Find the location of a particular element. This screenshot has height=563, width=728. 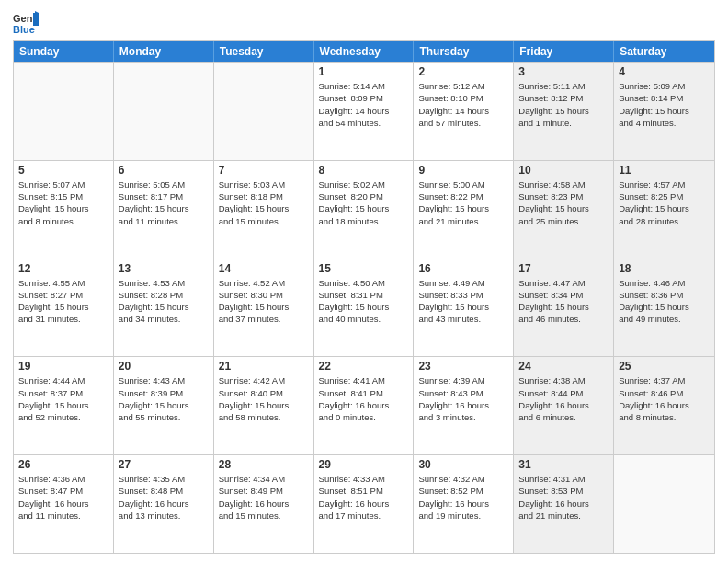

cal-cell-w5-d3: 28Sunrise: 4:34 AM Sunset: 8:49 PM Dayli… is located at coordinates (265, 504).